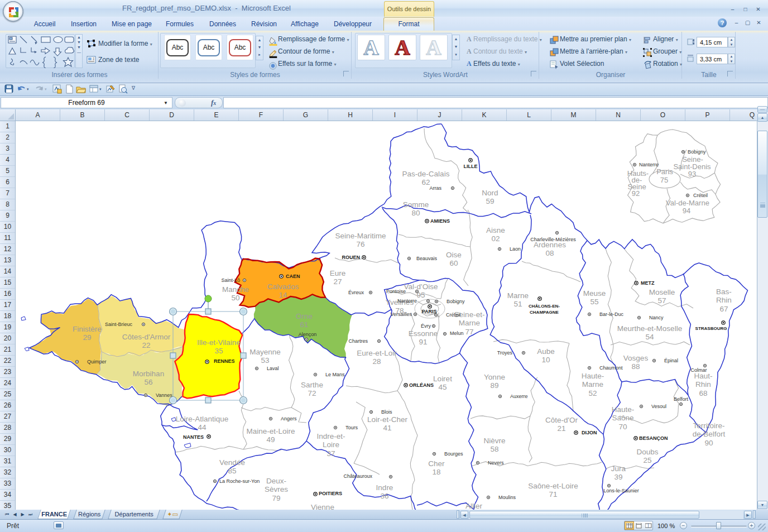 This screenshot has height=532, width=768. What do you see at coordinates (469, 332) in the screenshot?
I see `svg-text: 77` at bounding box center [469, 332].